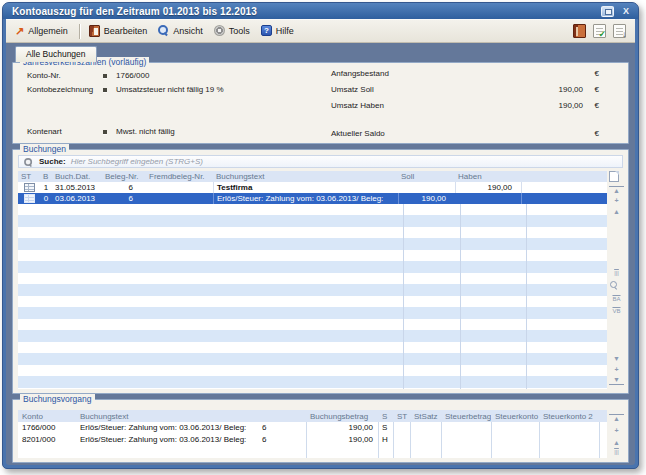 The image size is (646, 475). What do you see at coordinates (126, 90) in the screenshot?
I see `summary-row-kontobezeichnung: Kontobezeichnung Umsatzsteuer nicht fäll…` at bounding box center [126, 90].